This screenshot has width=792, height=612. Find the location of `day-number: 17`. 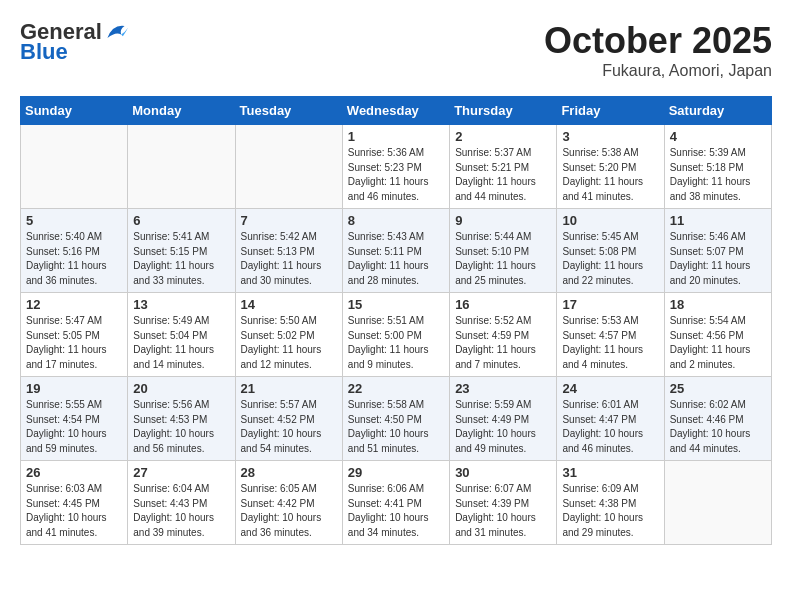

day-number: 17 is located at coordinates (610, 304).